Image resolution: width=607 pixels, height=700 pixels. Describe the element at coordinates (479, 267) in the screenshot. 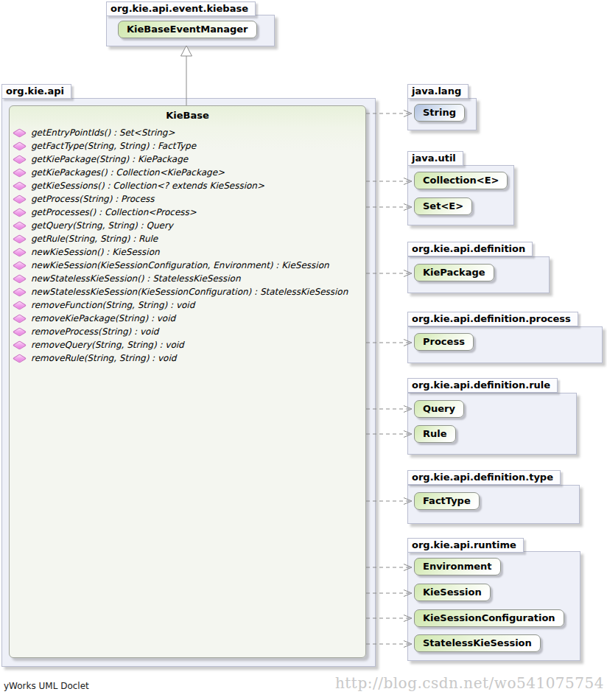

I see `package-org-kie-api-definition: org.kie.api.definition KiePackage` at that location.